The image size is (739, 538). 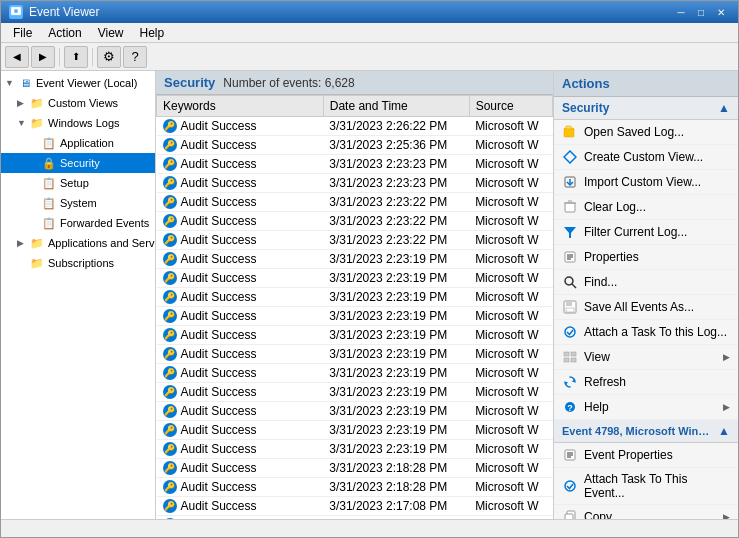 I want to click on refresh-security-icon, so click(x=570, y=382).